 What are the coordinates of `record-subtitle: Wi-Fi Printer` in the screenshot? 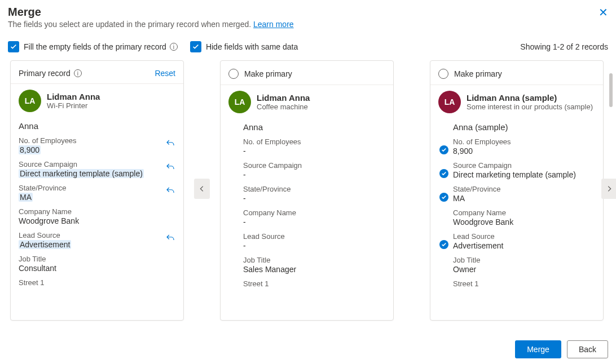 It's located at (73, 106).